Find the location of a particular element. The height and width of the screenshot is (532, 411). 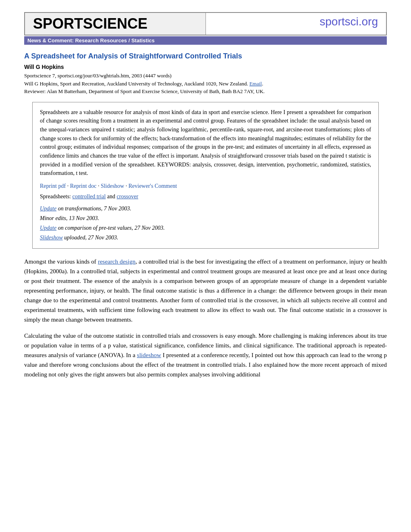

affiliation: Will G Hopkins, Sport and Recreation, Au… is located at coordinates (136, 84).